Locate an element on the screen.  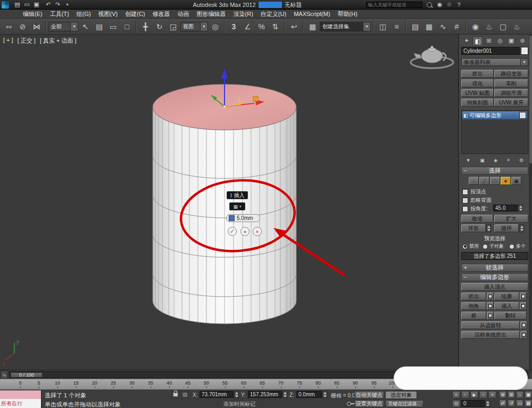
caddy-apply-button: + is located at coordinates (245, 231).